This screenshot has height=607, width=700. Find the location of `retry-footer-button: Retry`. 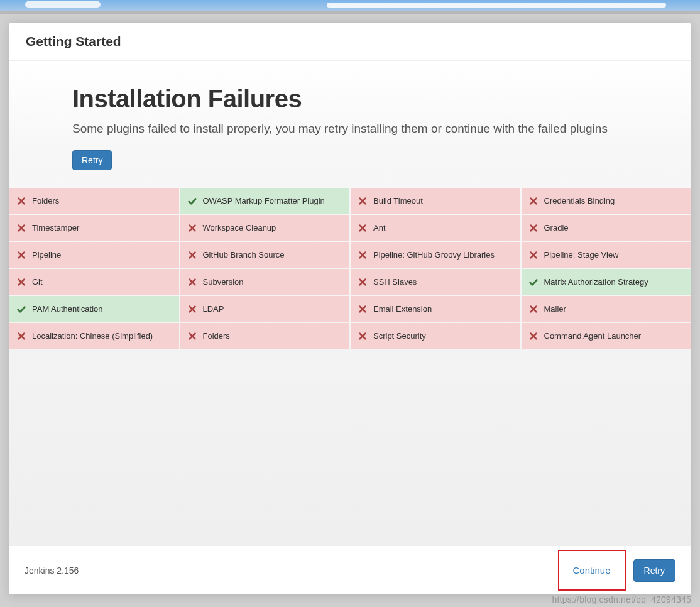

retry-footer-button: Retry is located at coordinates (655, 571).